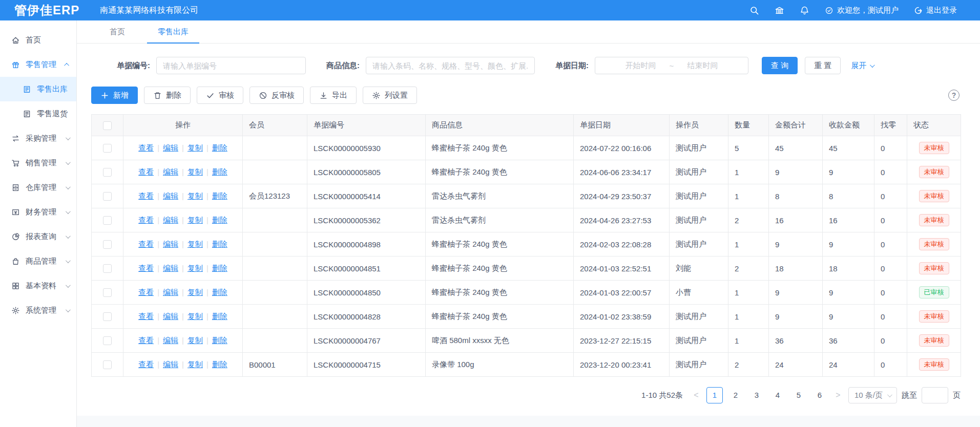 The width and height of the screenshot is (980, 427). What do you see at coordinates (934, 245) in the screenshot?
I see `status-badge: 未审核` at bounding box center [934, 245].